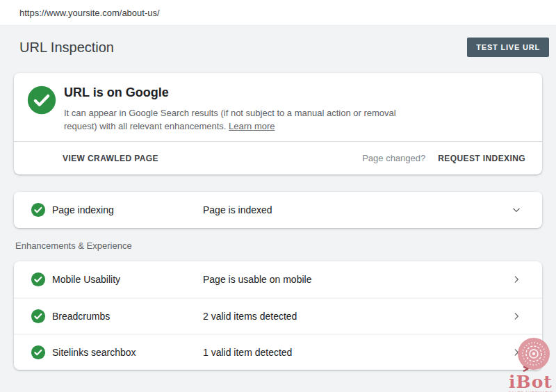 Image resolution: width=556 pixels, height=392 pixels. Describe the element at coordinates (482, 158) in the screenshot. I see `request-indexing-button: REQUEST INDEXING` at that location.